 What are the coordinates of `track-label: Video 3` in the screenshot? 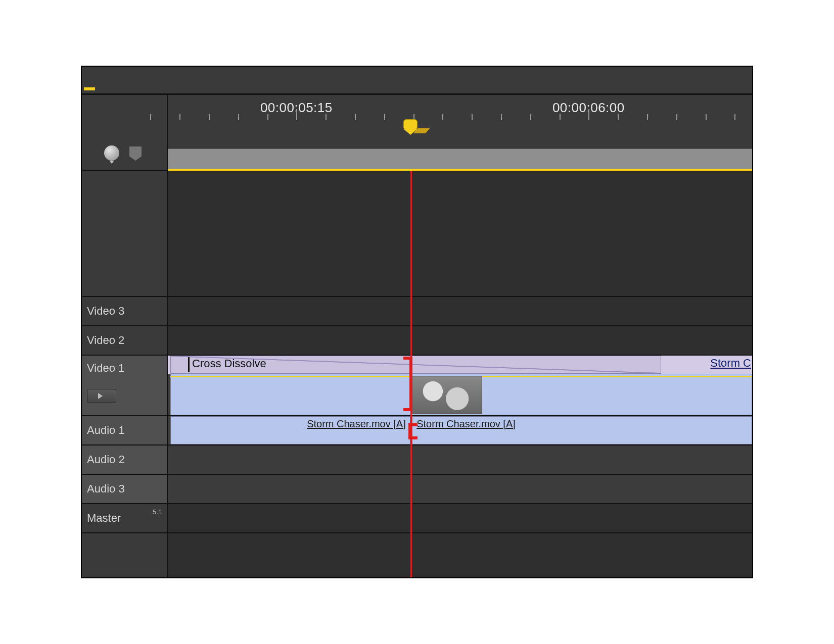 It's located at (106, 311).